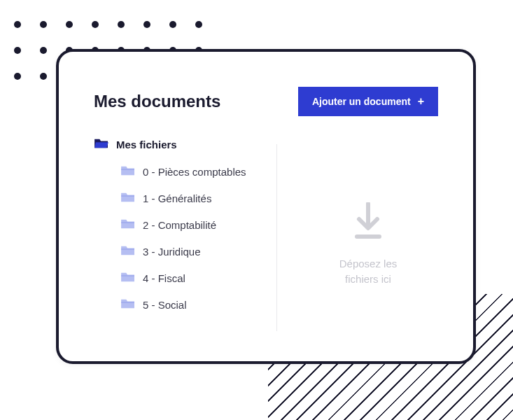  I want to click on tree-item-label: 2 - Comptabilité, so click(179, 225).